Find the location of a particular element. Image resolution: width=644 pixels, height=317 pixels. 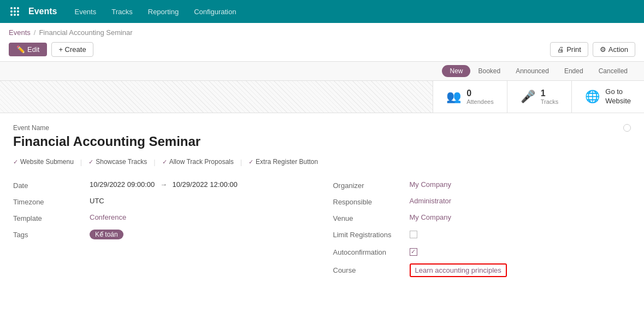

organizer-value: My Company is located at coordinates (521, 185).